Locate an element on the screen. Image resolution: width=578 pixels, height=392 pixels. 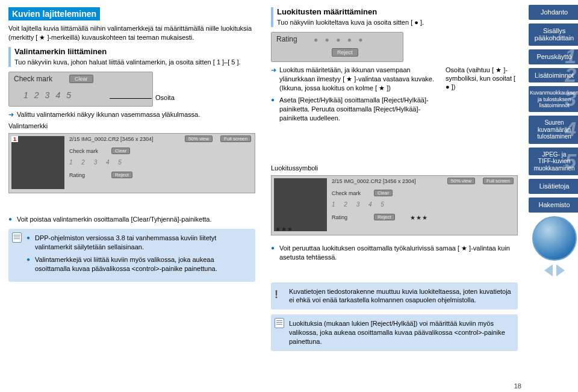
bullet-remove-mark: Voit poistaa valintamerkin osoittamalla … is located at coordinates (132, 219).